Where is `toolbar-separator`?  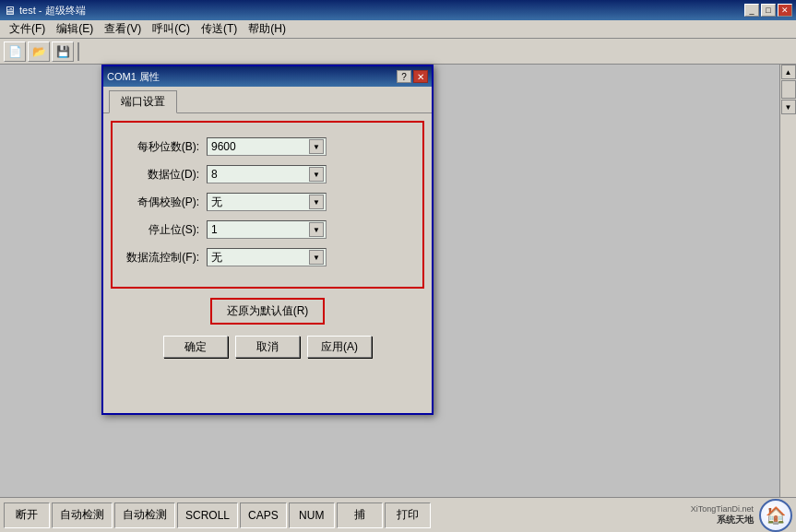
toolbar-separator is located at coordinates (78, 52).